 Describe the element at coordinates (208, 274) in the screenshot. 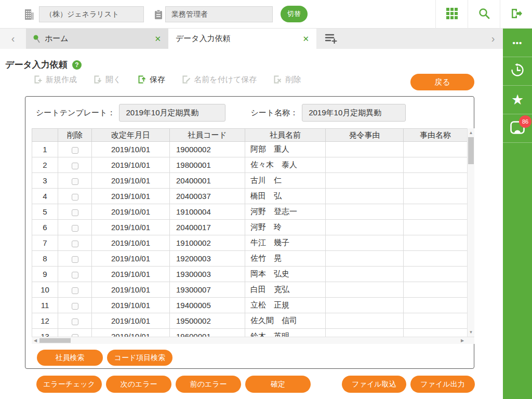

I see `cell-employee-code: 19300003` at that location.